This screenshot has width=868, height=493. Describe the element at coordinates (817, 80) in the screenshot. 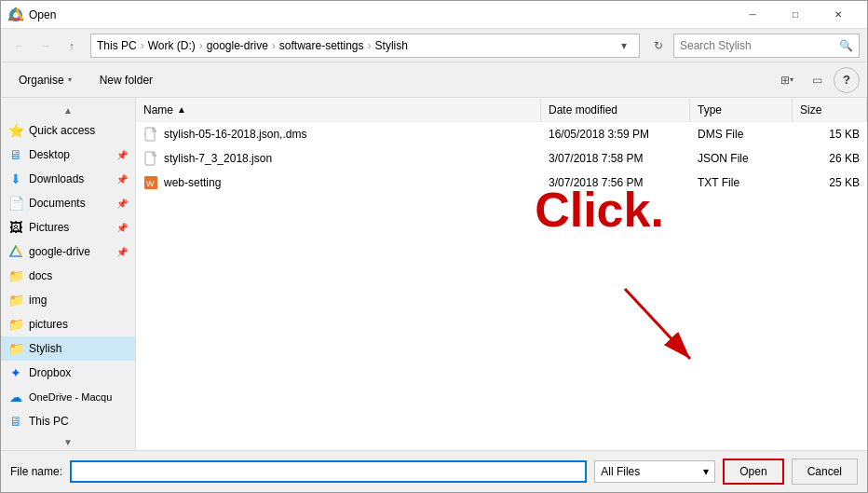

I see `toolbar-right: ⊞▾ ▭ ?` at that location.